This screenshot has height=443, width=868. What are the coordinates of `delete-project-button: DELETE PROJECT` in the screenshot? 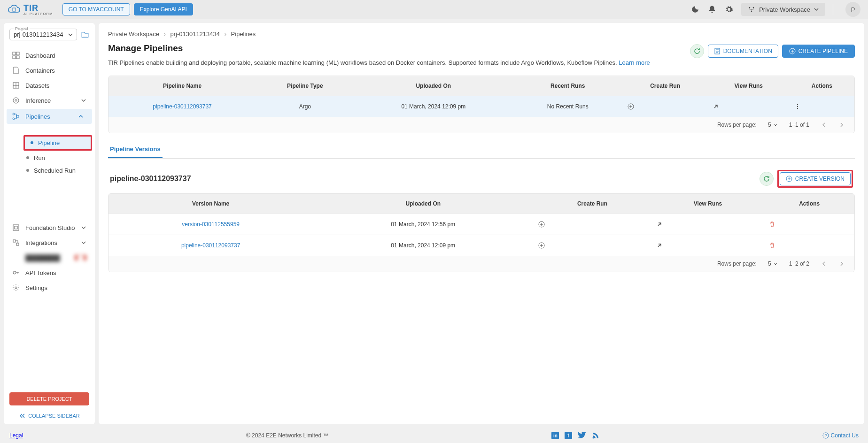 It's located at (49, 399).